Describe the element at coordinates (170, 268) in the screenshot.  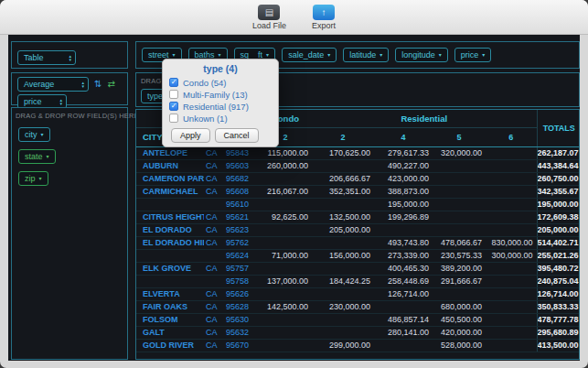
I see `row-city-label: ELK GROVE` at that location.